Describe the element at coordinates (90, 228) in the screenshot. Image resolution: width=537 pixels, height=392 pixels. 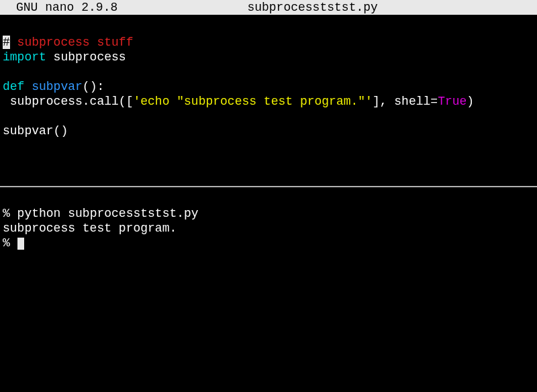
I see `shell-output: subprocess test program.` at that location.